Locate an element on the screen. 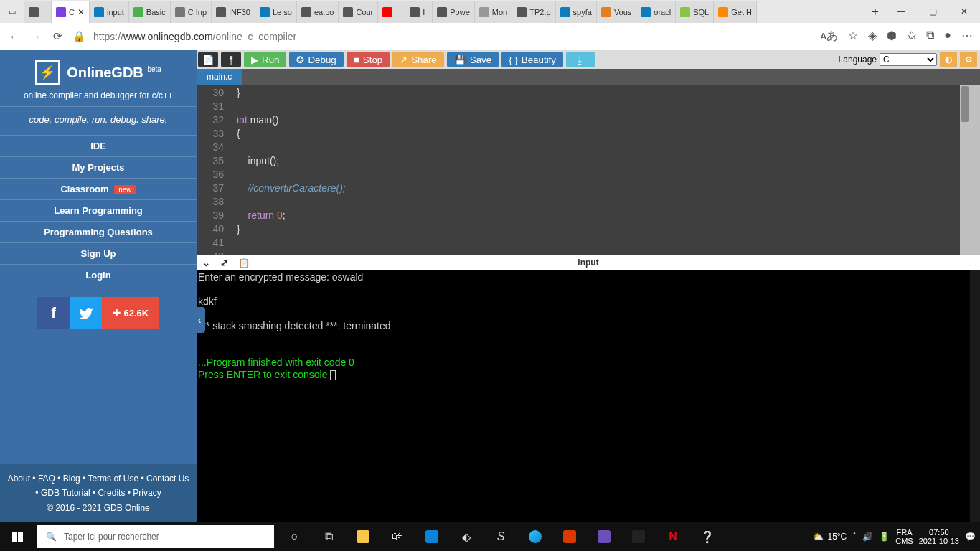 The image size is (980, 551). taskbar-store: 🛍 is located at coordinates (397, 537).